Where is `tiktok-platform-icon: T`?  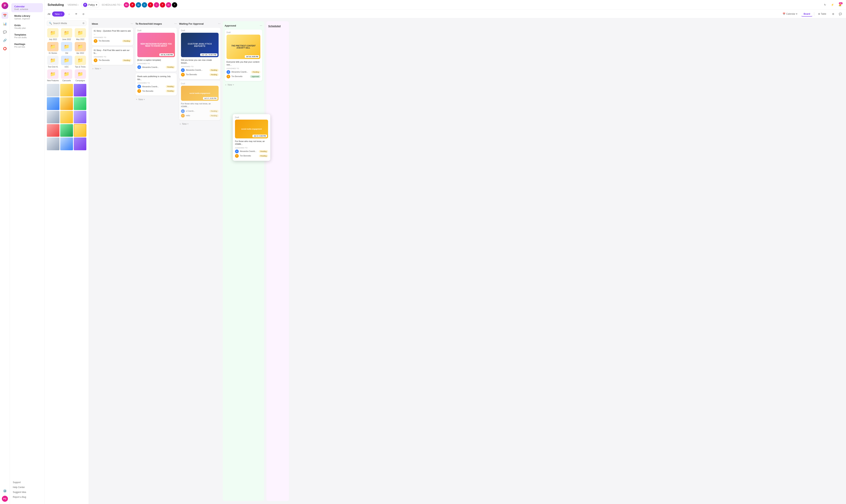
tiktok-platform-icon: T is located at coordinates (175, 5).